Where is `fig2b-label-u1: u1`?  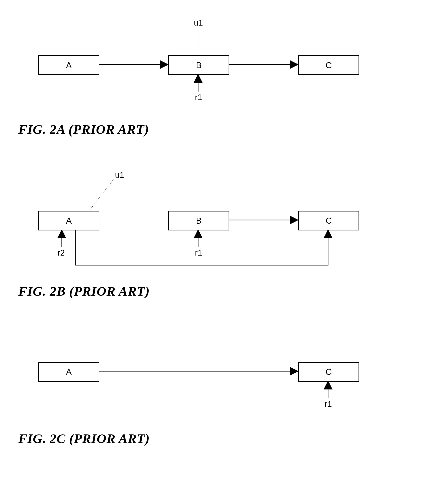 fig2b-label-u1: u1 is located at coordinates (120, 175).